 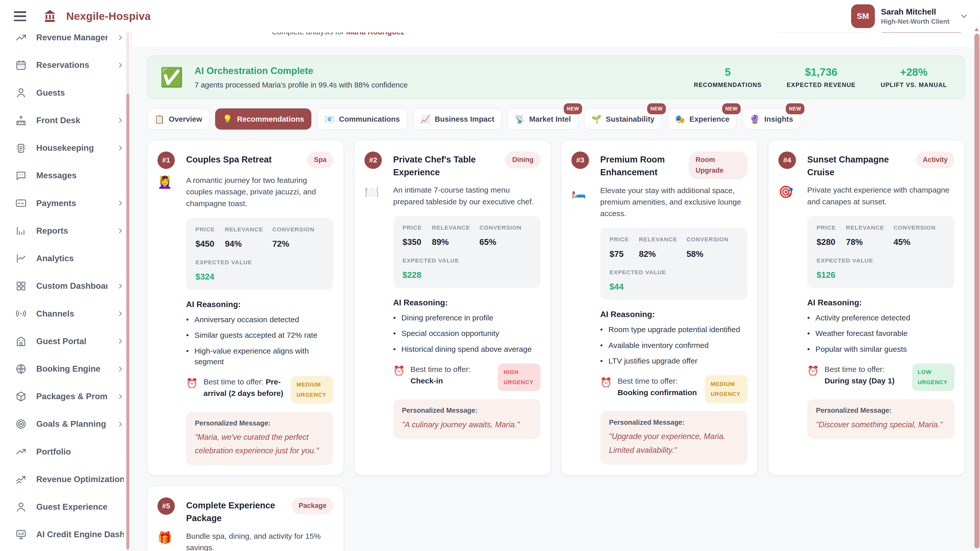 I want to click on personalized-message-box: Personalized Message: "A culinary journe…, so click(x=467, y=419).